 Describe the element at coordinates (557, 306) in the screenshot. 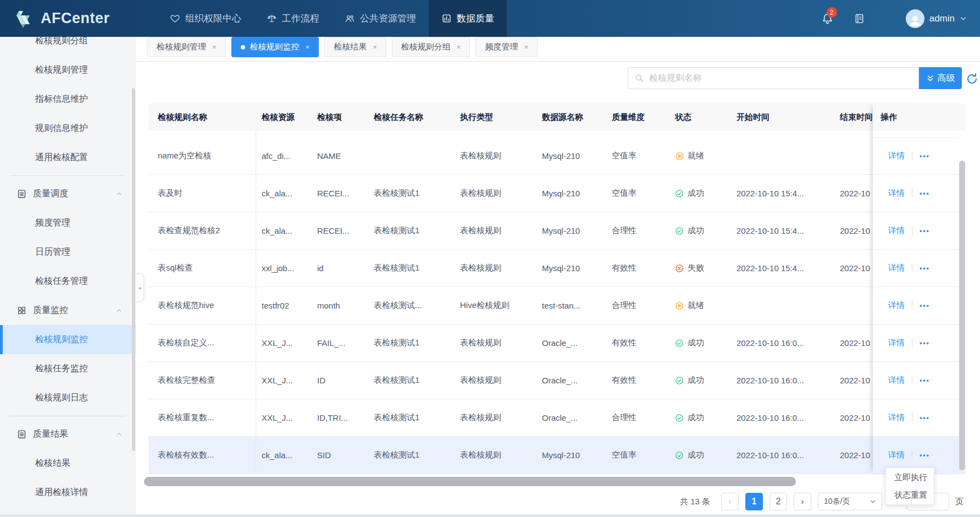

I see `table-row: 表检核规范hivetestfr02month表检核测试...Hive检核规则te…` at that location.